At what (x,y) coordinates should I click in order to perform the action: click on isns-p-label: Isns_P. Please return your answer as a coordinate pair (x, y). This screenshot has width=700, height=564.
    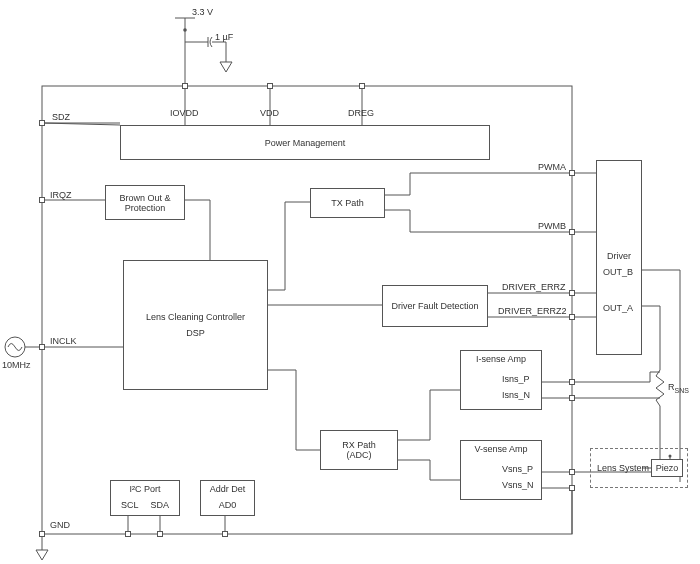
    Looking at the image, I should click on (516, 379).